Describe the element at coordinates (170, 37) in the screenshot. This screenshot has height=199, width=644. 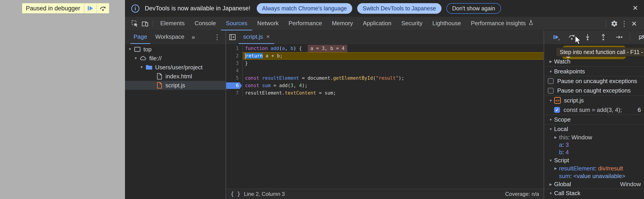
I see `tab-workspace: Workspace` at that location.